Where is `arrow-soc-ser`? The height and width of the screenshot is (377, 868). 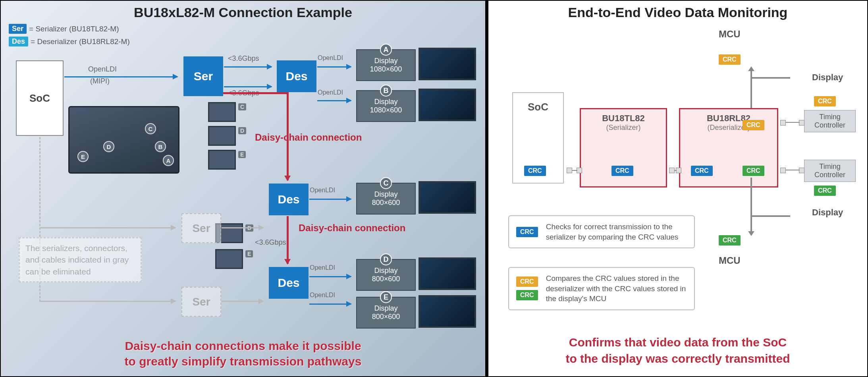 arrow-soc-ser is located at coordinates (121, 77).